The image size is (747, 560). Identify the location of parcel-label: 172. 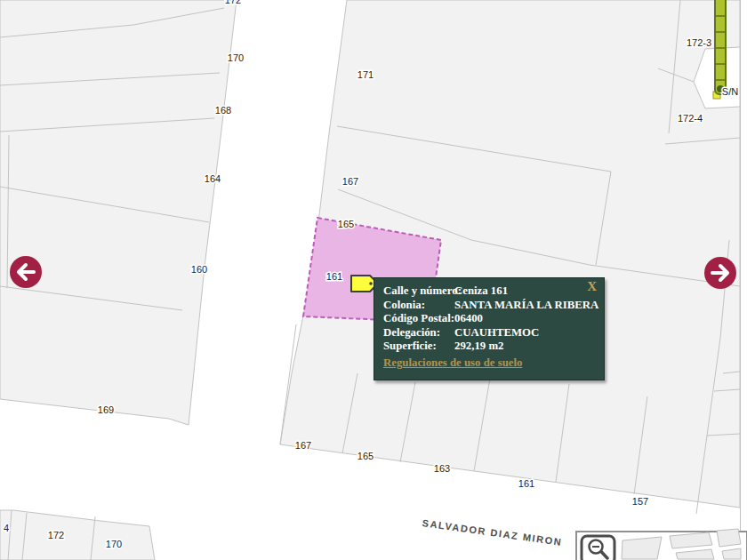
(56, 535).